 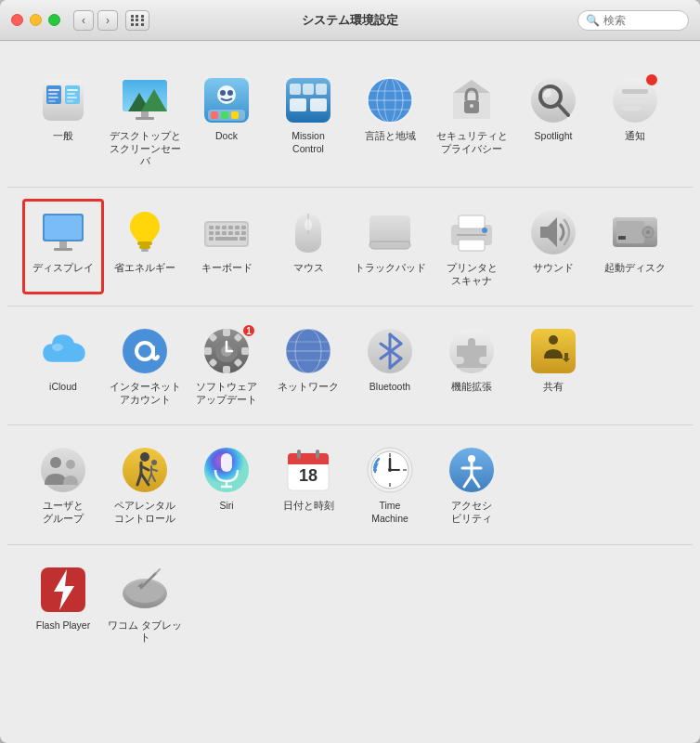 I want to click on item-trackpad: トラックパッド, so click(x=390, y=247).